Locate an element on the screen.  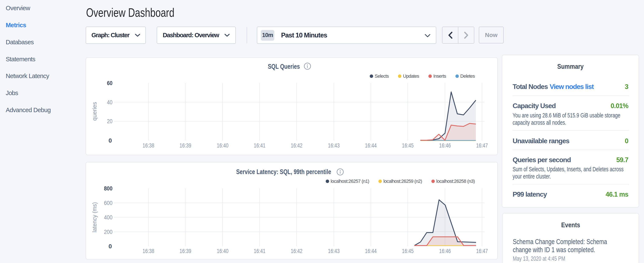
svg-text: 600 is located at coordinates (108, 203).